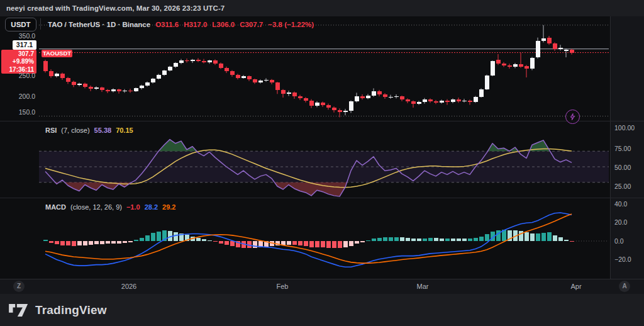 This screenshot has width=644, height=326. Describe the element at coordinates (629, 186) in the screenshot. I see `rsi-axis-25: 25.00` at that location.